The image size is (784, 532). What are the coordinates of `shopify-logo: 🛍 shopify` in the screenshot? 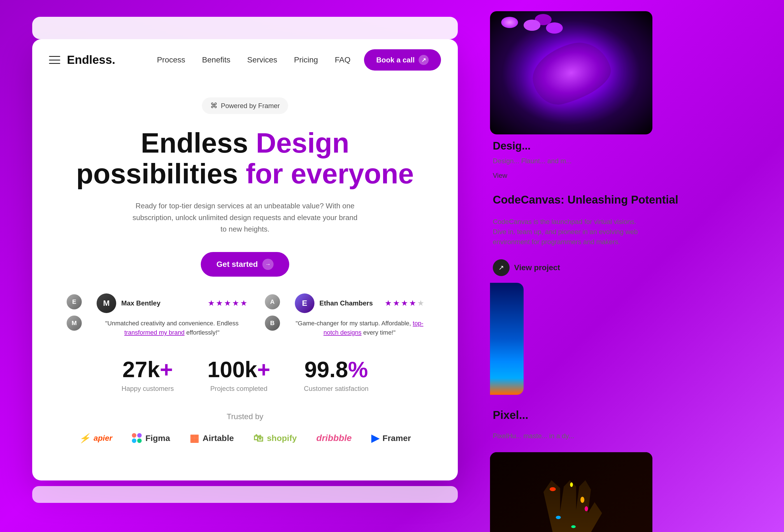 It's located at (275, 438).